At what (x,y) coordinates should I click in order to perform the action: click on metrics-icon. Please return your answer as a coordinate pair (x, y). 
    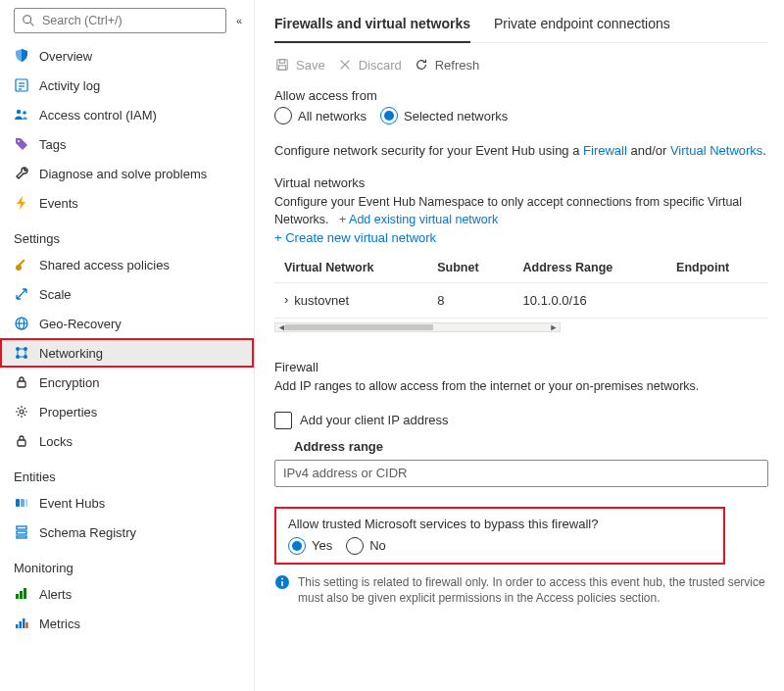
    Looking at the image, I should click on (22, 623).